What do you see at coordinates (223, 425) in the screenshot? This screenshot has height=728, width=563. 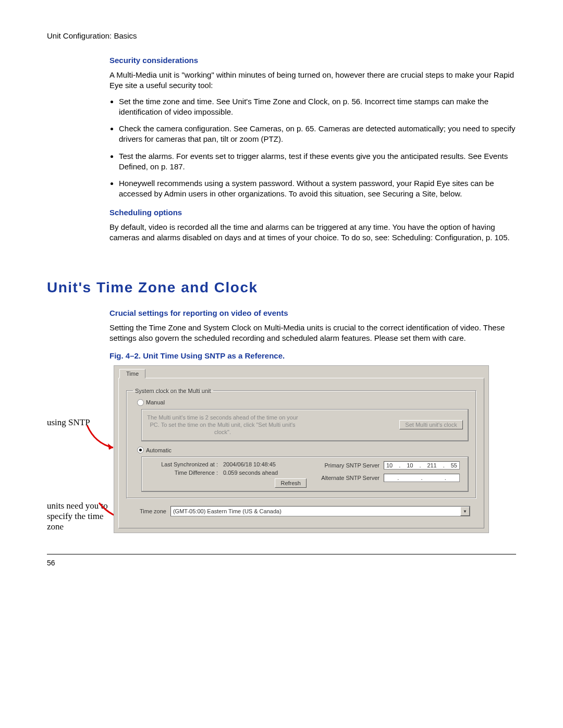 I see `manual-message: The Multi unit's time is 2 seconds ahead…` at bounding box center [223, 425].